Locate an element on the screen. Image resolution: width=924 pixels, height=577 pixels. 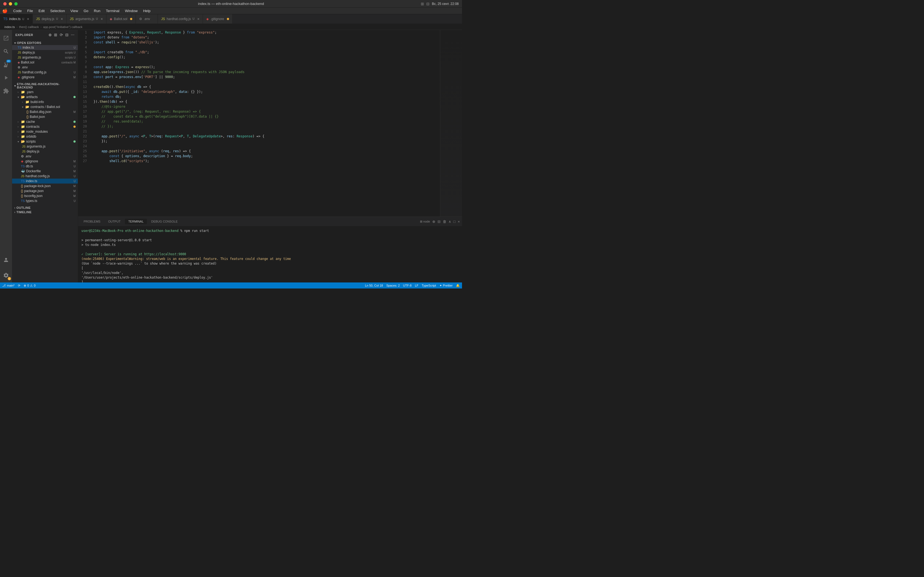
tree-db-ts: TS db.ts U is located at coordinates (45, 166).